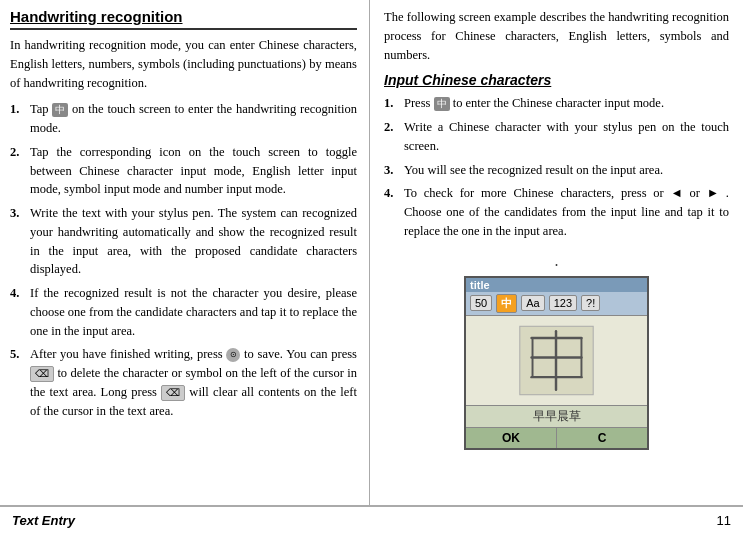 This screenshot has width=743, height=534. Describe the element at coordinates (481, 303) in the screenshot. I see `toolbar-50-btn: 50` at that location.